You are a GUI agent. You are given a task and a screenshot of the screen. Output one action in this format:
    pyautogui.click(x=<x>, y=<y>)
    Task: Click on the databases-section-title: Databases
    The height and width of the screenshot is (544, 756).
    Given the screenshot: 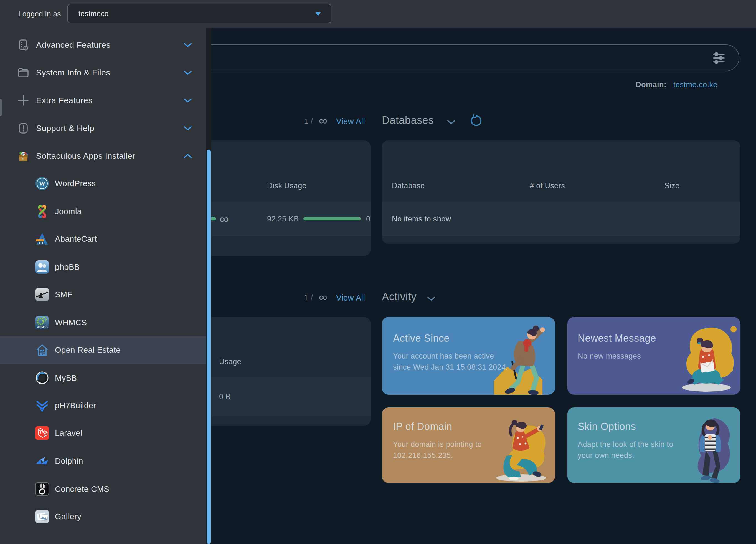 What is the action you would take?
    pyautogui.click(x=408, y=120)
    